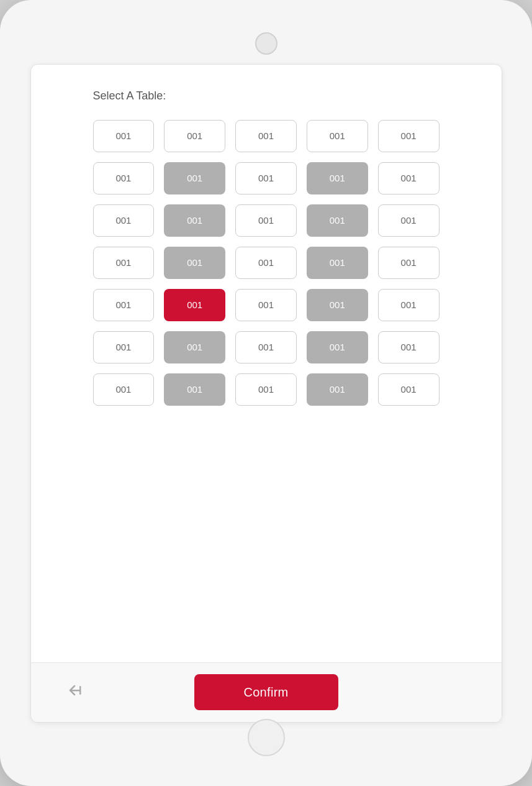  I want to click on table-btn-r5-c0: 001, so click(124, 347).